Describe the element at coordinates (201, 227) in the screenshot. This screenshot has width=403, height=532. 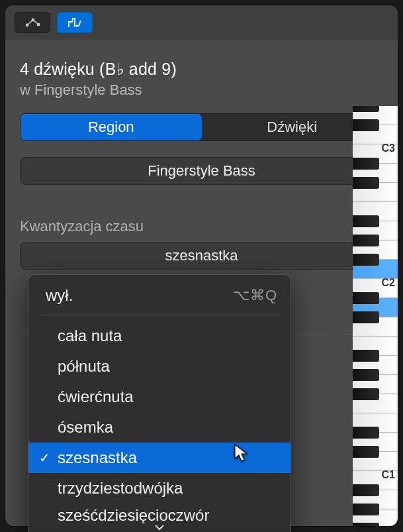
I see `quantize-label: Kwantyzacja czasu` at that location.